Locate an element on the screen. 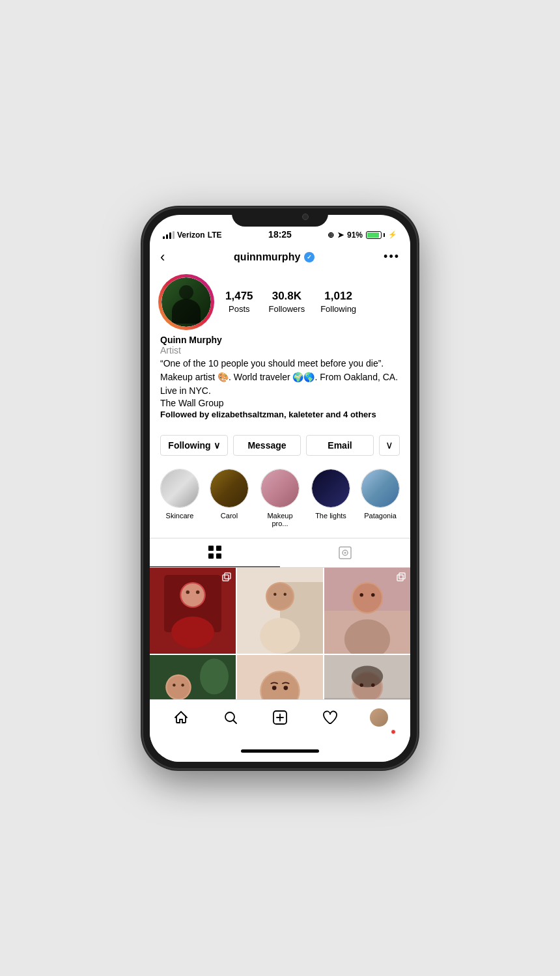  following-button: Following ∨ is located at coordinates (194, 445).